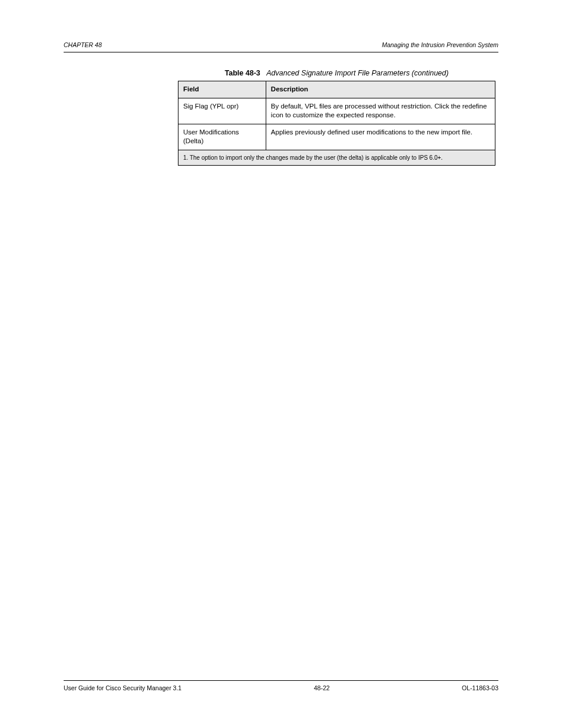 The image size is (562, 728). What do you see at coordinates (123, 688) in the screenshot?
I see `footer-doc-title: User Guide for Cisco Security Manager 3.…` at bounding box center [123, 688].